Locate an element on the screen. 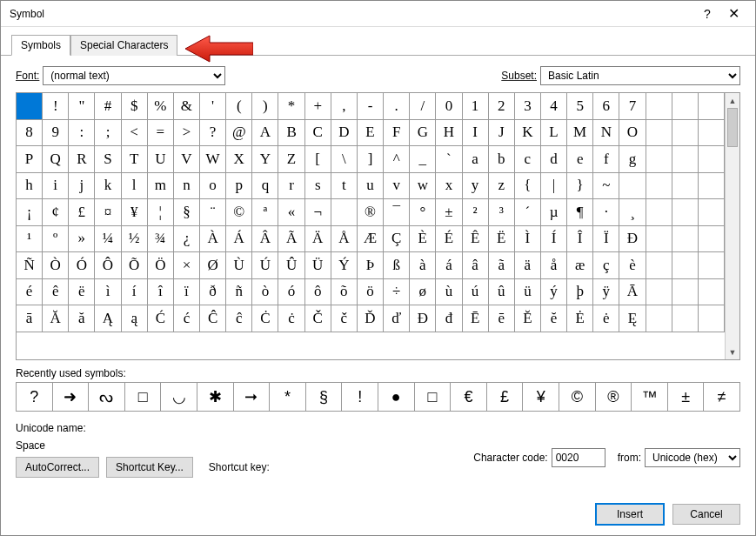 This screenshot has height=536, width=756. symbol-cell: f is located at coordinates (606, 160).